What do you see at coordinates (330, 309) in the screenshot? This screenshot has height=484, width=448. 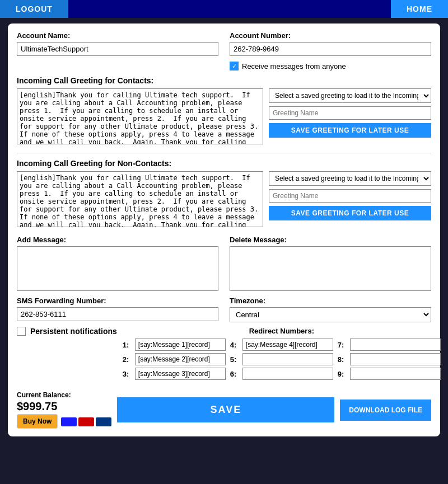 I see `timezone-group: Timezone: Central Eastern Mountain Pacif…` at bounding box center [330, 309].